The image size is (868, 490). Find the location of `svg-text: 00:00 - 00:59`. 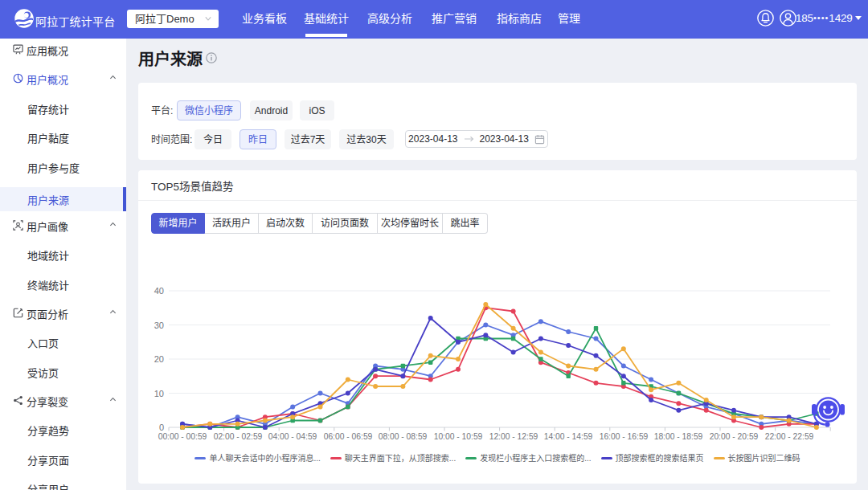

svg-text: 00:00 - 00:59 is located at coordinates (183, 437).